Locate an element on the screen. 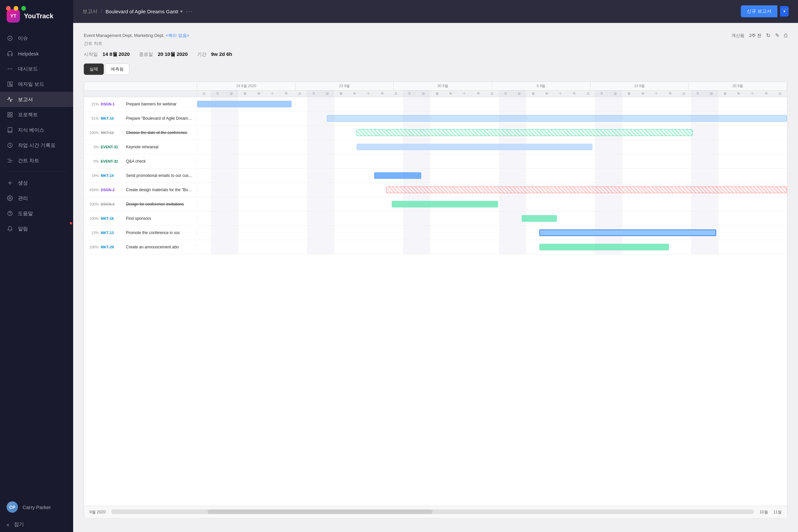  task-id: MKT-29 is located at coordinates (113, 247).